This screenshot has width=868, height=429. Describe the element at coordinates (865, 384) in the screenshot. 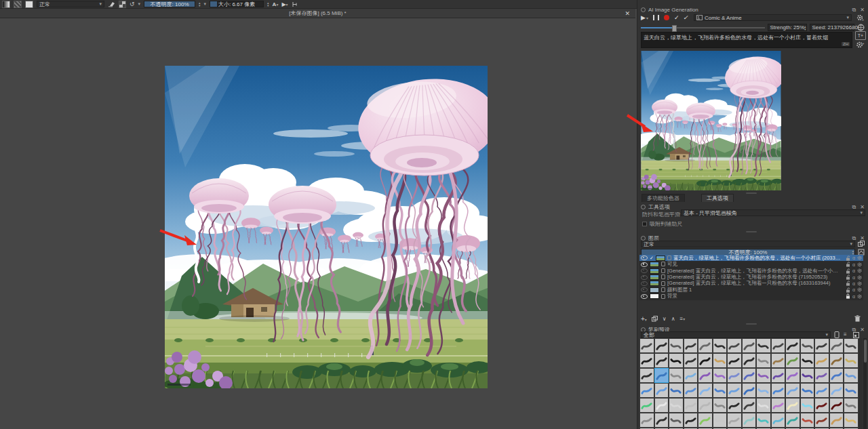

I see `brush-grid-scrollbar` at that location.